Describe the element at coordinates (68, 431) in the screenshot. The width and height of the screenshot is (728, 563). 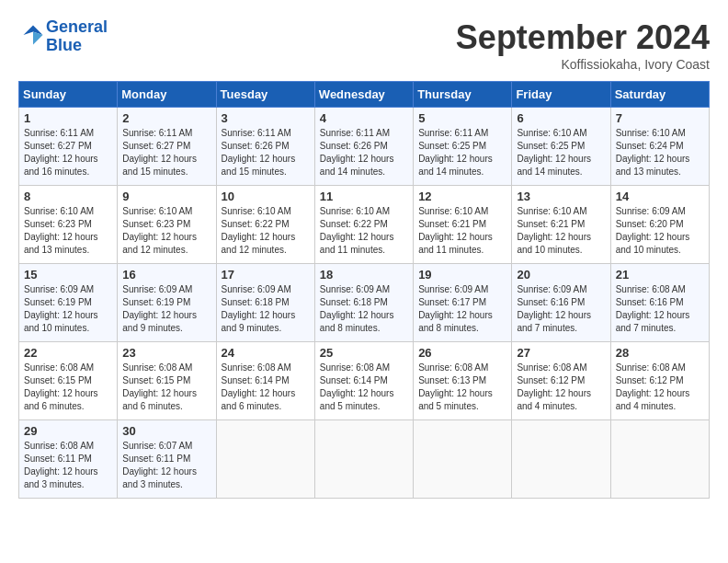
I see `day-number: 29` at that location.